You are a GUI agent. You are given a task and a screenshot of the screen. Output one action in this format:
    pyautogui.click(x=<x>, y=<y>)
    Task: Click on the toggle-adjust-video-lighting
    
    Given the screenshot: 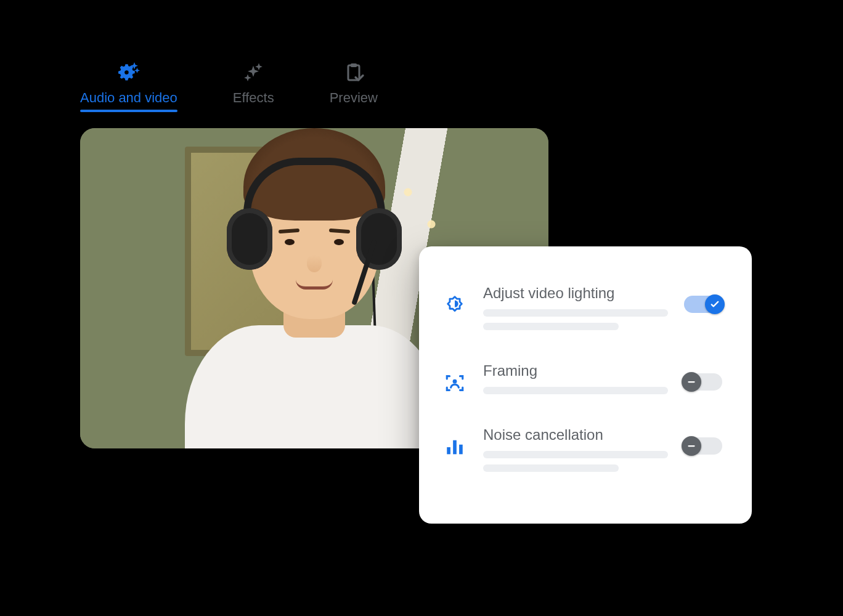 What is the action you would take?
    pyautogui.click(x=703, y=304)
    